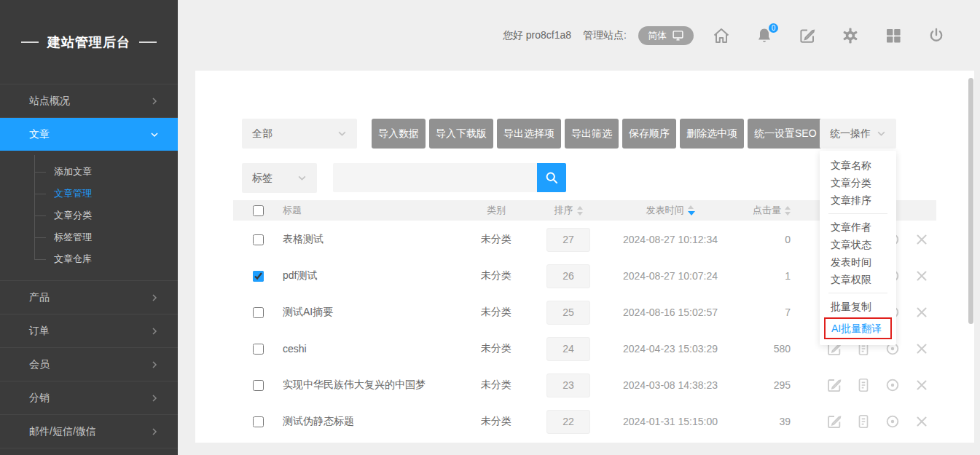 Image resolution: width=980 pixels, height=455 pixels. What do you see at coordinates (73, 215) in the screenshot?
I see `sub-item-label: 文章分类` at bounding box center [73, 215].